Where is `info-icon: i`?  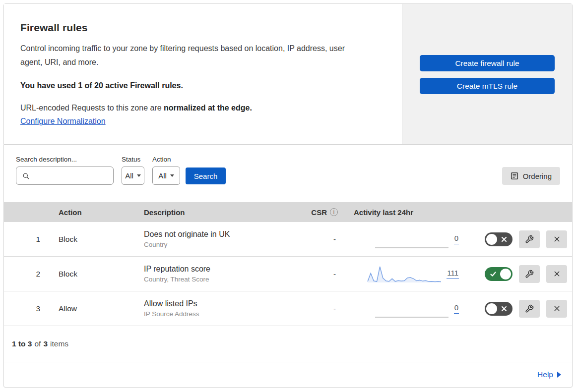 info-icon: i is located at coordinates (334, 212).